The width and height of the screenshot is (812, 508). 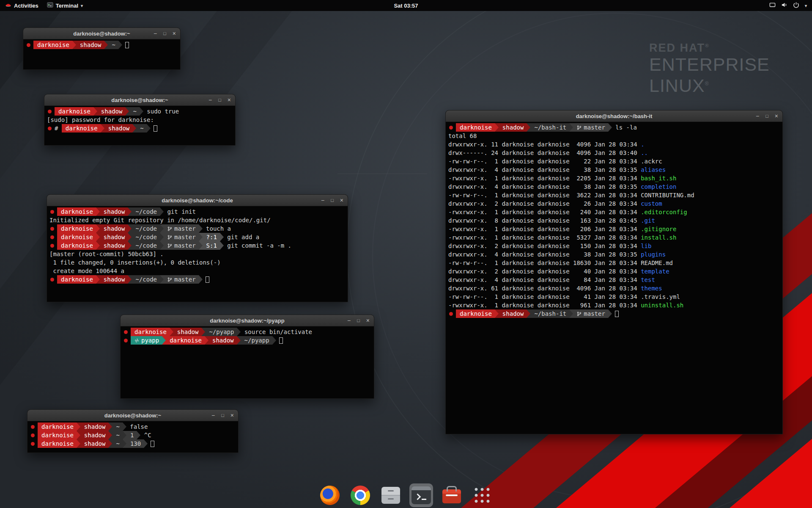 I want to click on terminal-body: darknoiseshadow~ falsedarknoiseshadow~1 …, so click(x=133, y=435).